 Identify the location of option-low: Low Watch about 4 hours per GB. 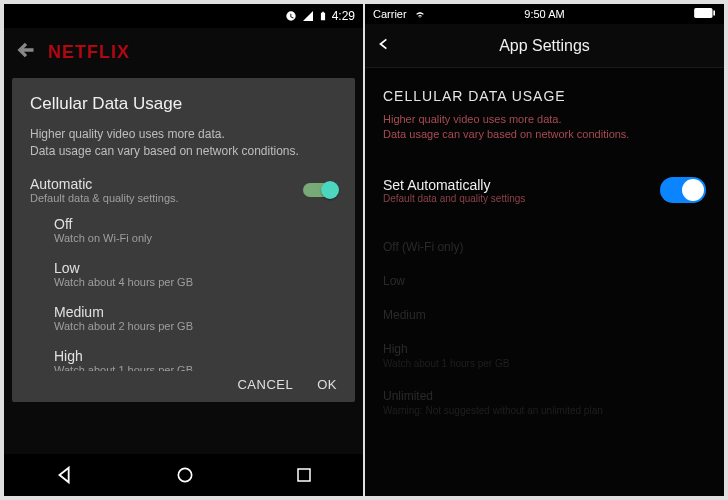
(196, 274).